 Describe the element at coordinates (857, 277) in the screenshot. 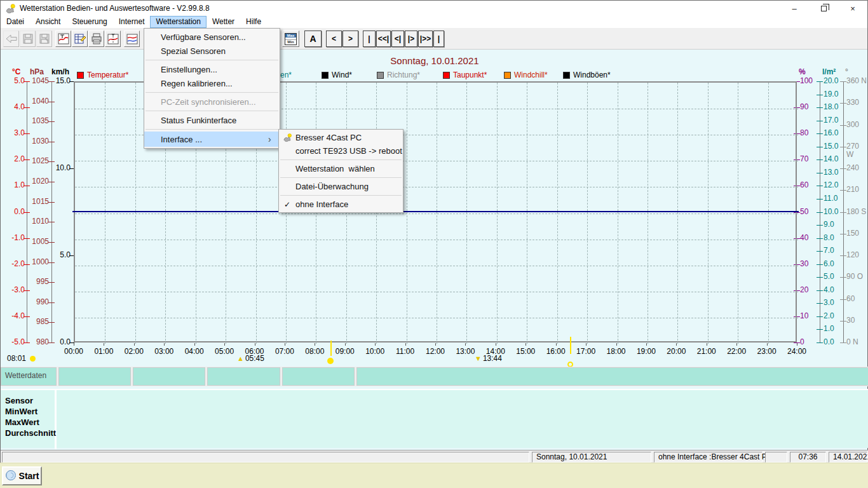

I see `axis-tick-label: 90 O` at that location.